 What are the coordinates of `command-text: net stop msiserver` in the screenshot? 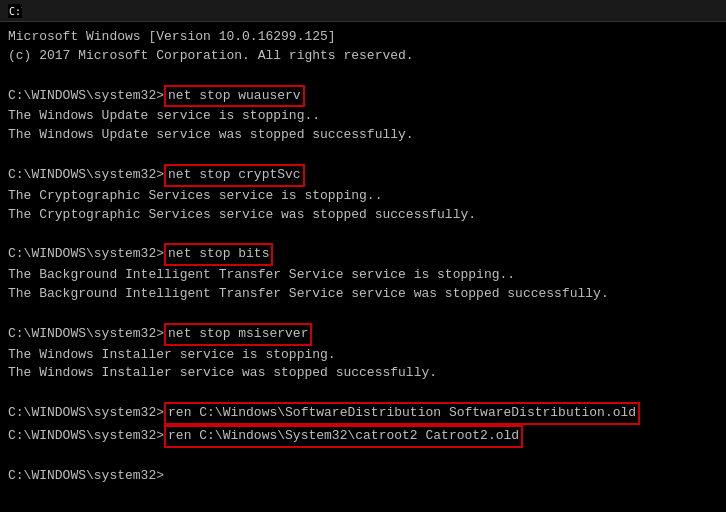 It's located at (238, 334).